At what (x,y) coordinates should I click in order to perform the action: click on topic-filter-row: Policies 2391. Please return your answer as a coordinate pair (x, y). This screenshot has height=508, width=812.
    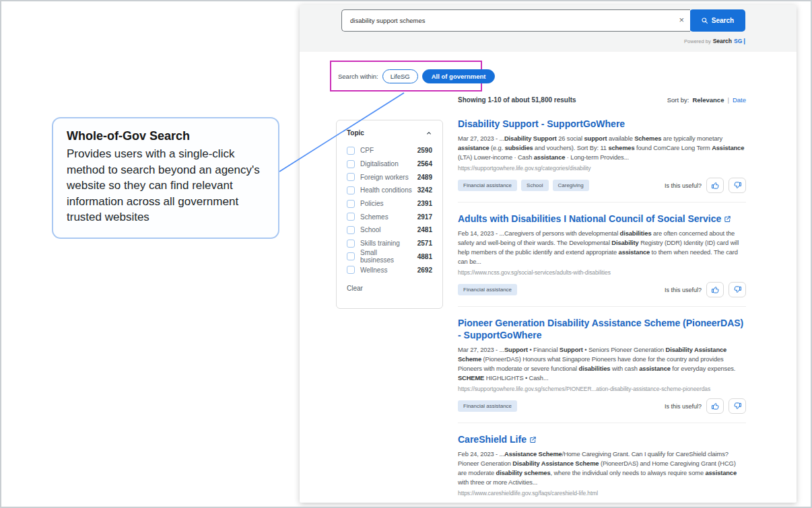
    Looking at the image, I should click on (389, 204).